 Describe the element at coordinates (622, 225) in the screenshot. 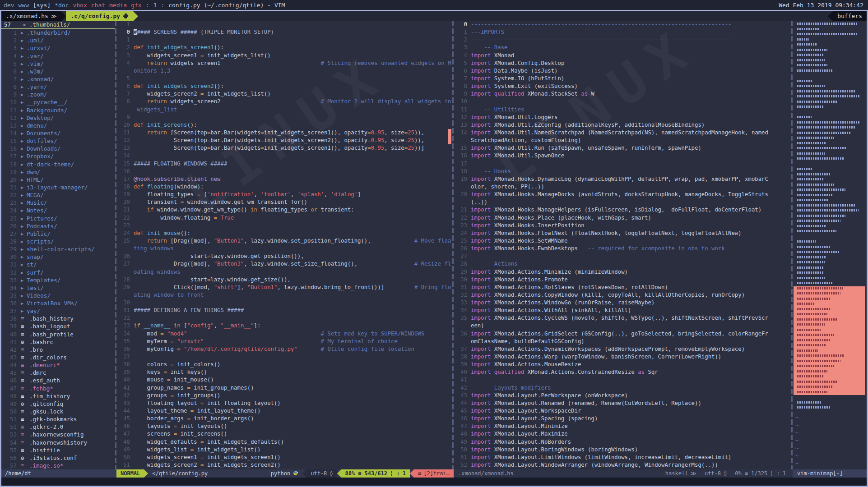

I see `code-row: 23import XMonad.Hooks.InsertPosition` at that location.